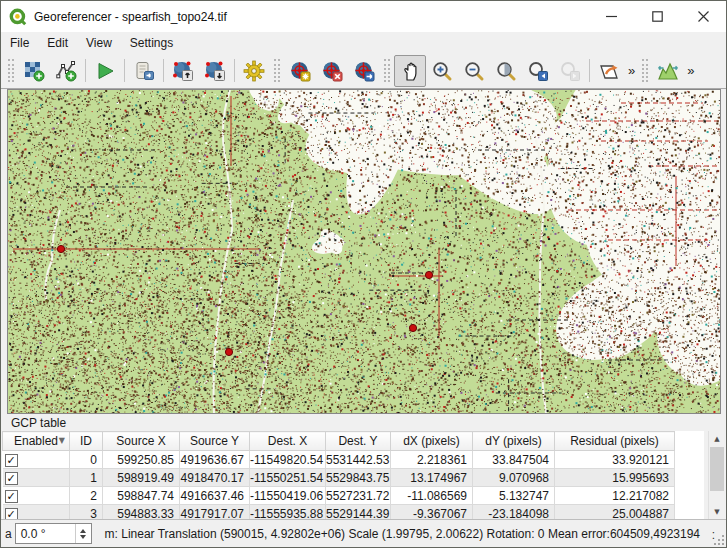  What do you see at coordinates (717, 469) in the screenshot?
I see `scrollbar-thumb` at bounding box center [717, 469].